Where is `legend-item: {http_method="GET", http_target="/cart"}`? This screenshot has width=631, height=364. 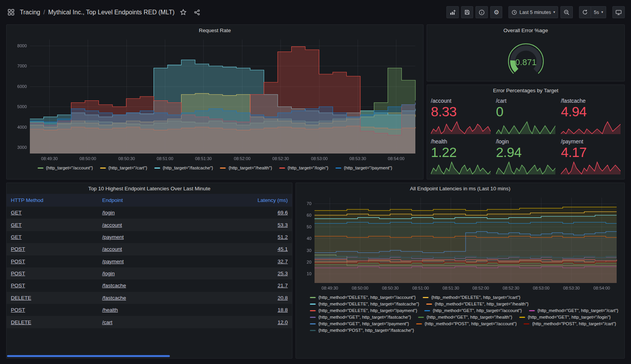
legend-item: {http_method="GET", http_target="/cart"} is located at coordinates (574, 311).